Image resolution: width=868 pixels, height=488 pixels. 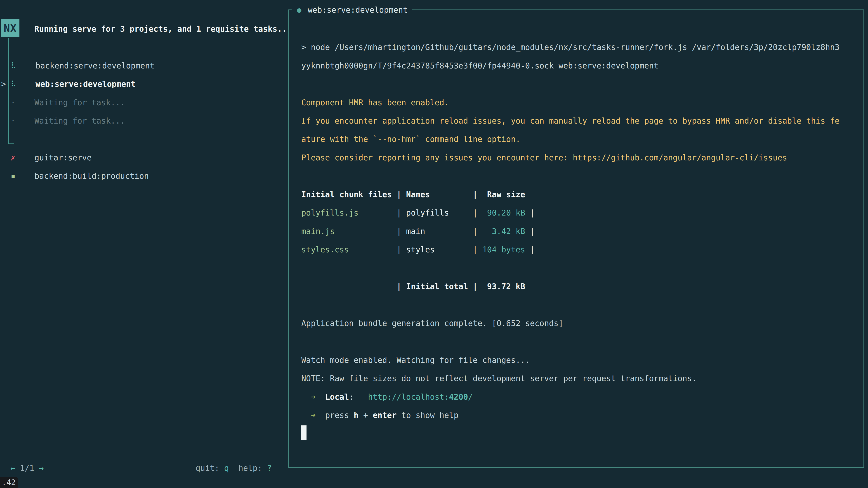 What do you see at coordinates (570, 47) in the screenshot?
I see `command-line-1: > node /Users/mhartington/Github/guitars…` at bounding box center [570, 47].